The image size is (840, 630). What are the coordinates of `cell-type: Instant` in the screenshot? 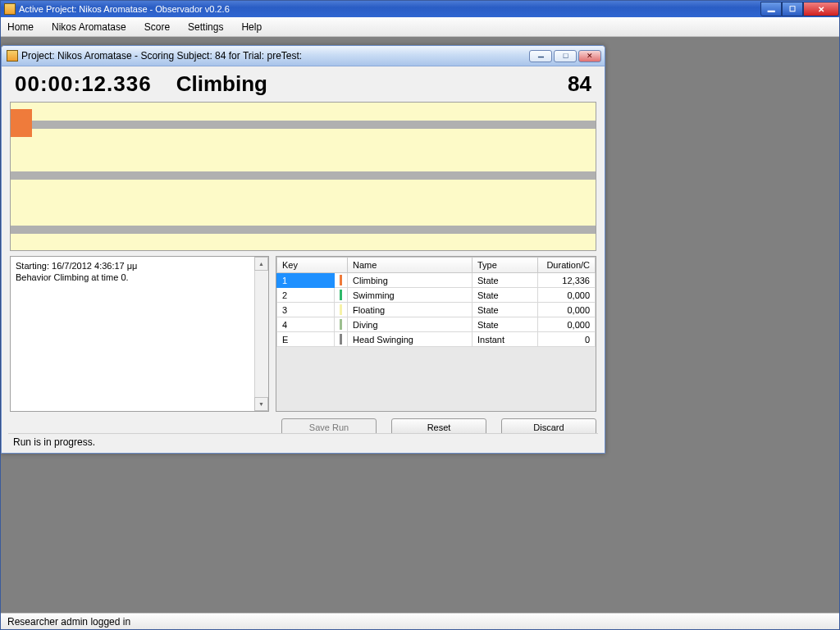 It's located at (505, 340).